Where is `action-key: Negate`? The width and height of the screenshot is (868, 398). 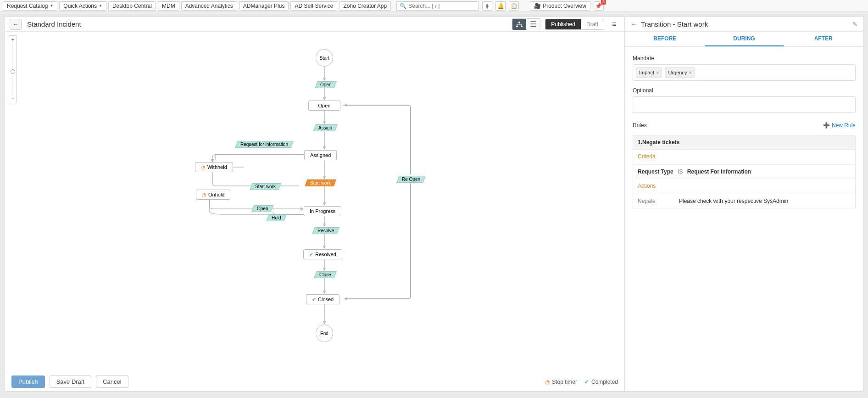 action-key: Negate is located at coordinates (651, 201).